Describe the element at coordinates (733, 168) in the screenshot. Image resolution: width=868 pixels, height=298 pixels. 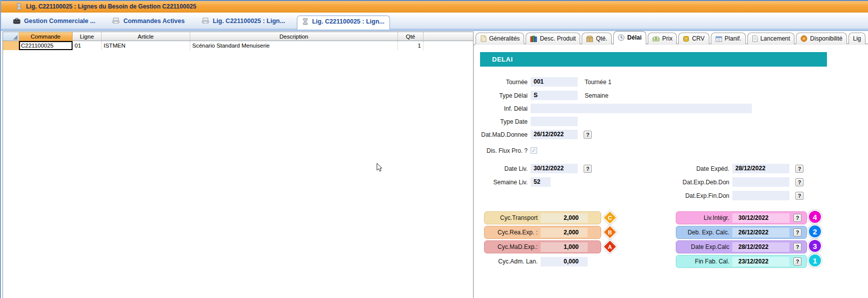
I see `form-row-date-exped: Date Expéd. 28/12/2022 ?` at that location.